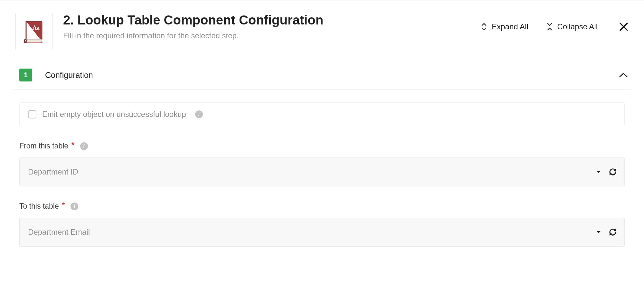 The width and height of the screenshot is (644, 293). Describe the element at coordinates (34, 32) in the screenshot. I see `dictionary-icon: Aa` at that location.